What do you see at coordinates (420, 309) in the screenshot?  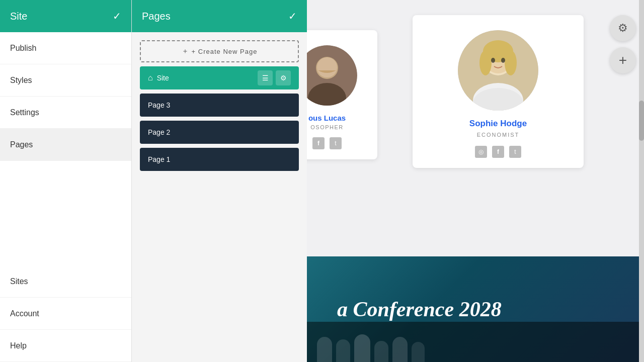 I see `conference-title: a Conference 2028` at bounding box center [420, 309].